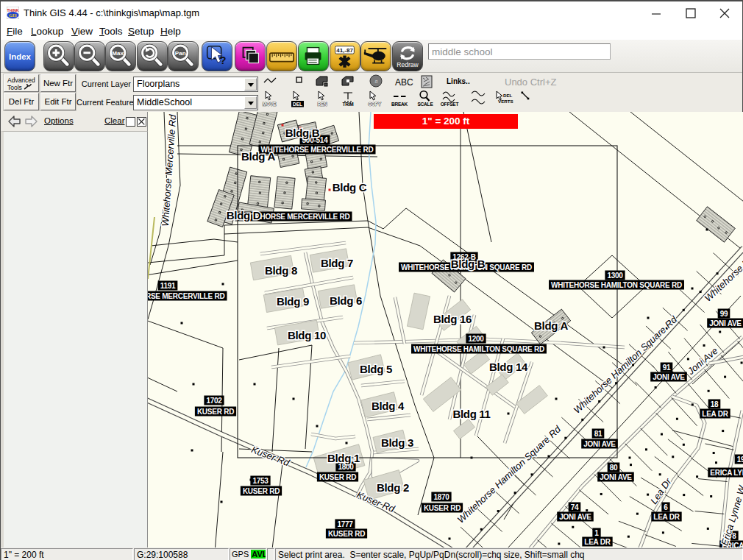 This screenshot has width=743, height=560. I want to click on building-label: Bldg D, so click(244, 215).